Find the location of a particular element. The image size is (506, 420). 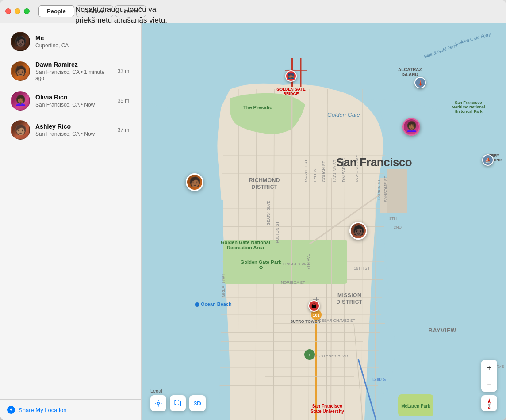

svg-text: McLaren Park is located at coordinates (416, 406).